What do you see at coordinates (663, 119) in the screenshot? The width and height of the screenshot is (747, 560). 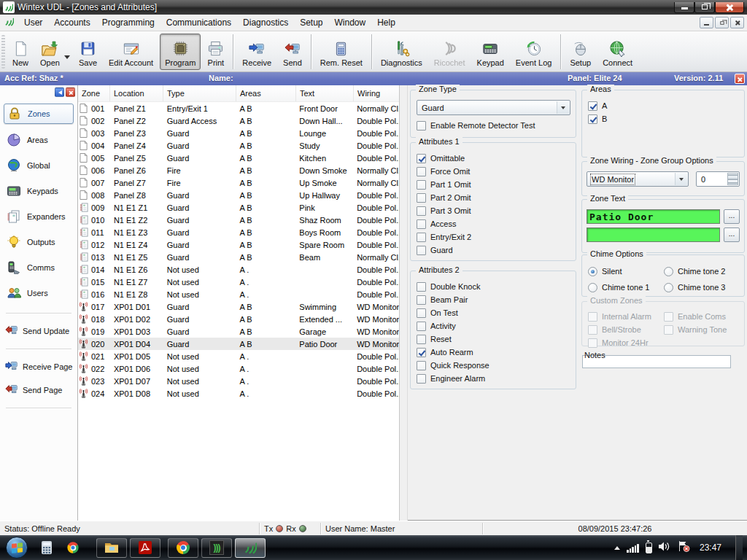 I see `checkbox-b: B` at bounding box center [663, 119].